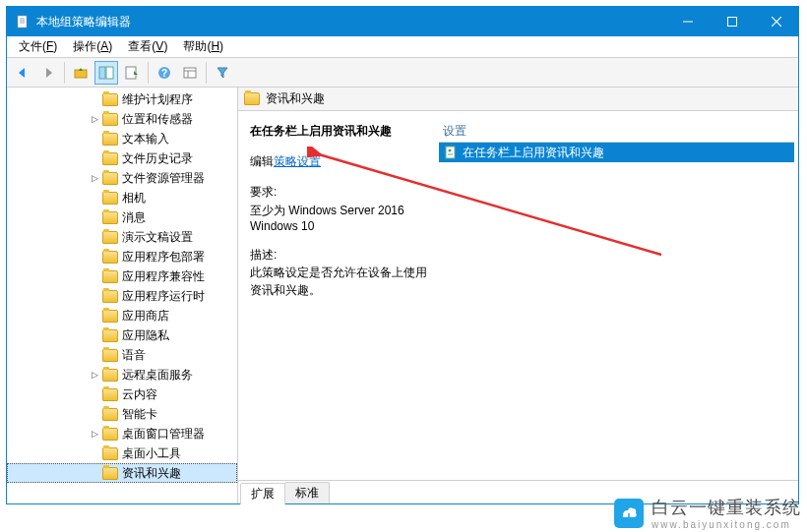 The width and height of the screenshot is (807, 532). I want to click on tree-item: 文本输入, so click(122, 139).